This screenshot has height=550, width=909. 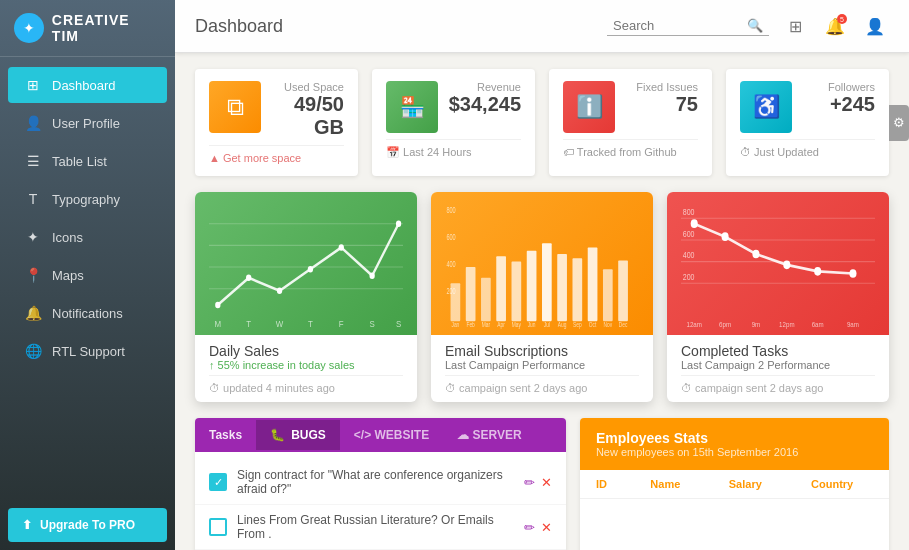 I want to click on svg-text: 800, so click(x=689, y=212).